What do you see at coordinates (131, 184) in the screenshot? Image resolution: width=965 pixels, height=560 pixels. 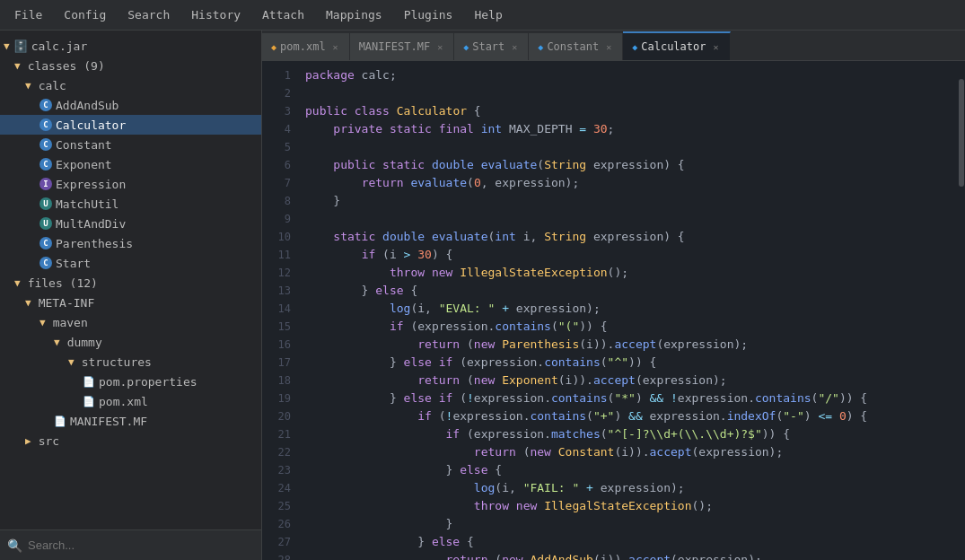 I see `tree-item-expression: I Expression` at bounding box center [131, 184].